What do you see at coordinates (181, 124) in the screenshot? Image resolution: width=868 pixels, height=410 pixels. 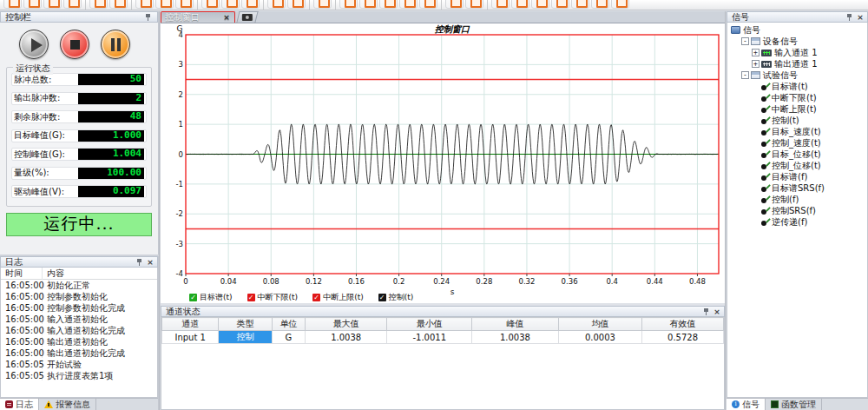 I see `y-tick-label: 1` at bounding box center [181, 124].